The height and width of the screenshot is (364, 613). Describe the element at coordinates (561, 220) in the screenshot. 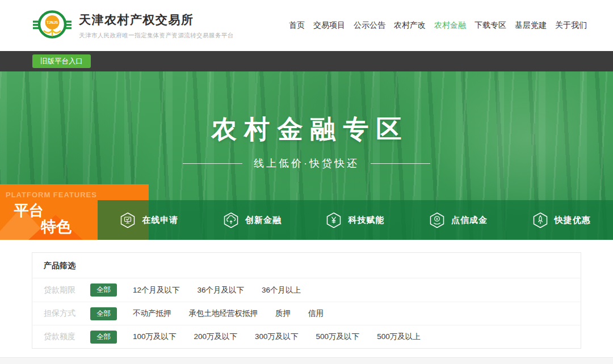

I see `feature-tab-4: 快捷优惠` at that location.